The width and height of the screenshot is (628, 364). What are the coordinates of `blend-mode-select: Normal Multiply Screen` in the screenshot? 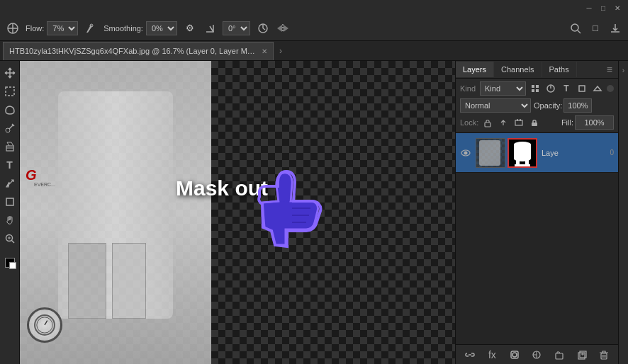 It's located at (495, 106).